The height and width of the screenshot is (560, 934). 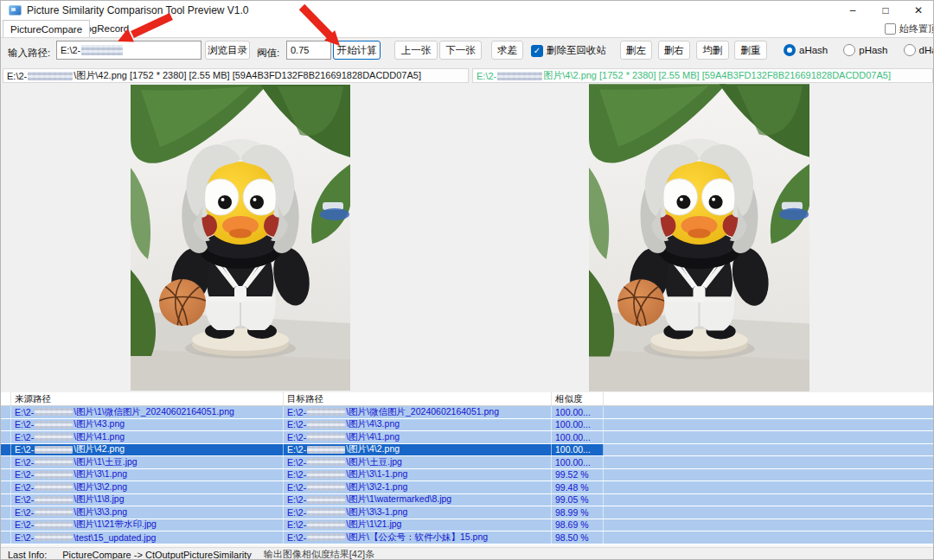 What do you see at coordinates (467, 513) in the screenshot?
I see `table-row: E:\2-\图片\3\3.pngE:\2-\图片\3\3-1.png98.99 …` at bounding box center [467, 513].